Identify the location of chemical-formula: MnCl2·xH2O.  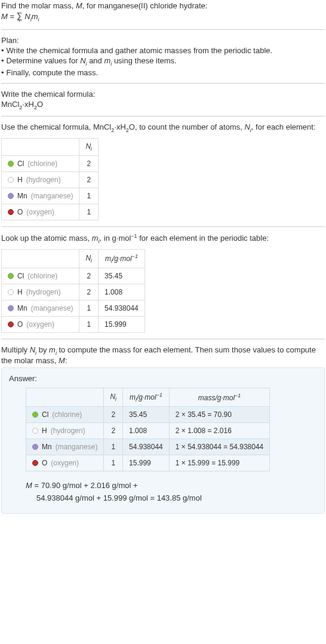
(163, 105).